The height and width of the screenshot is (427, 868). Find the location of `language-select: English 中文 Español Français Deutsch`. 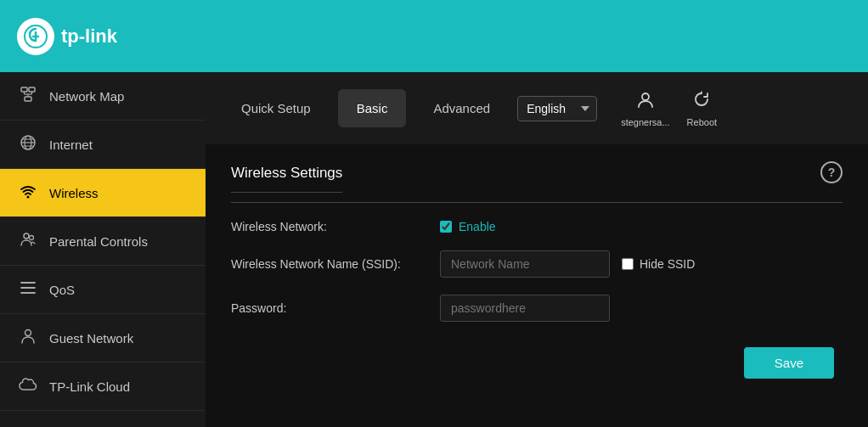

language-select: English 中文 Español Français Deutsch is located at coordinates (557, 109).